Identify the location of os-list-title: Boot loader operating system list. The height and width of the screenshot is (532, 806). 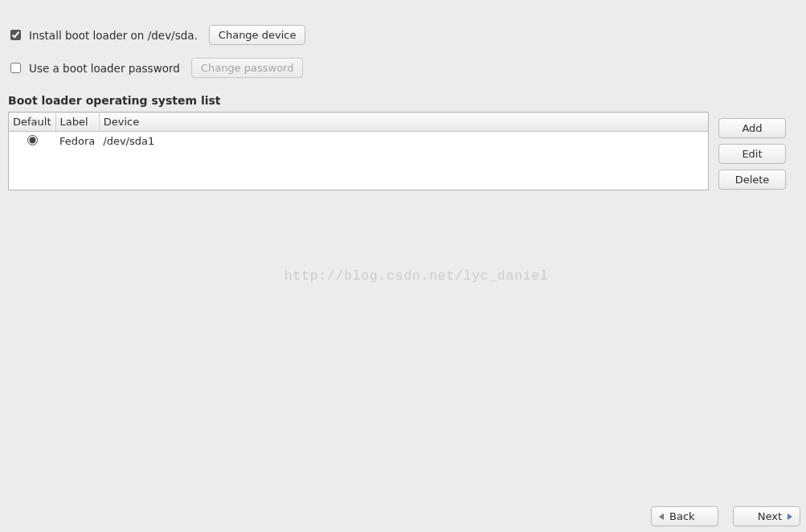
(403, 100).